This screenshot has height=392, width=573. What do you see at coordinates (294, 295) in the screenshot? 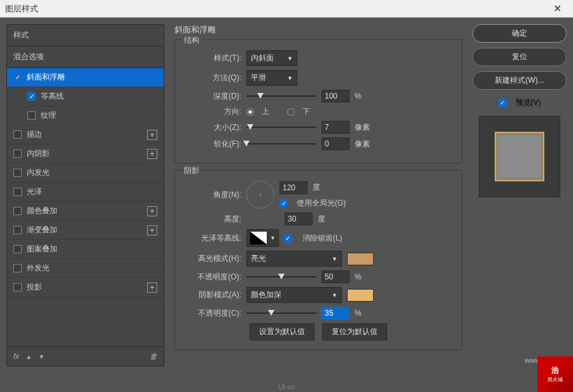
I see `shadow-mode-select: 颜色加深▼` at bounding box center [294, 295].